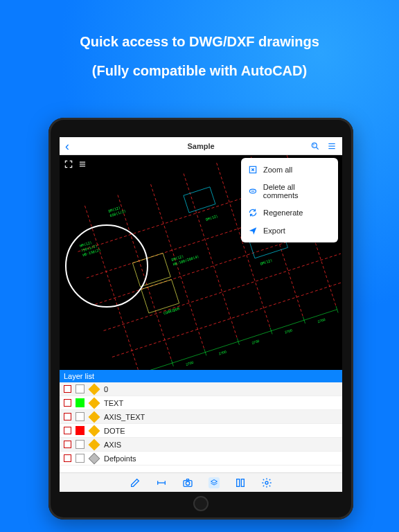 The image size is (399, 532). What do you see at coordinates (201, 403) in the screenshot?
I see `layer-row: TEXT` at bounding box center [201, 403].